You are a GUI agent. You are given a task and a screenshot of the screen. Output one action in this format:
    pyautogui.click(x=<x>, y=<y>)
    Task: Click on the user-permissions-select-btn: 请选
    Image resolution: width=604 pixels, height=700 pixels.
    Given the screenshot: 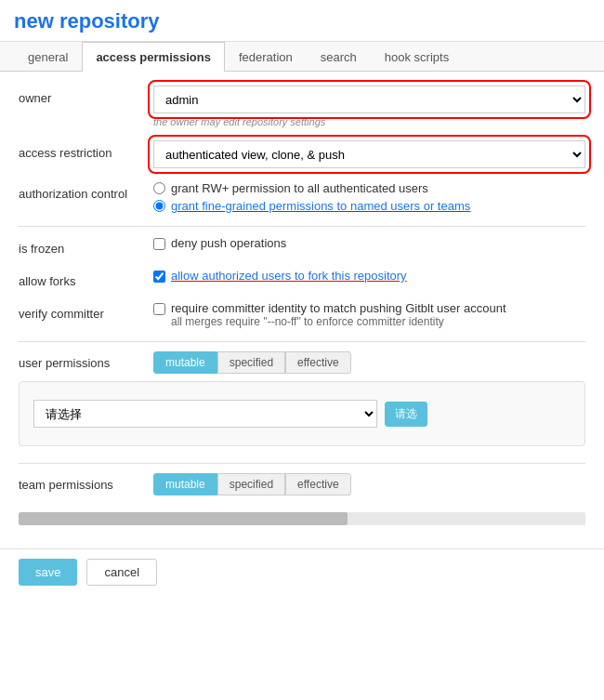 What is the action you would take?
    pyautogui.click(x=406, y=415)
    